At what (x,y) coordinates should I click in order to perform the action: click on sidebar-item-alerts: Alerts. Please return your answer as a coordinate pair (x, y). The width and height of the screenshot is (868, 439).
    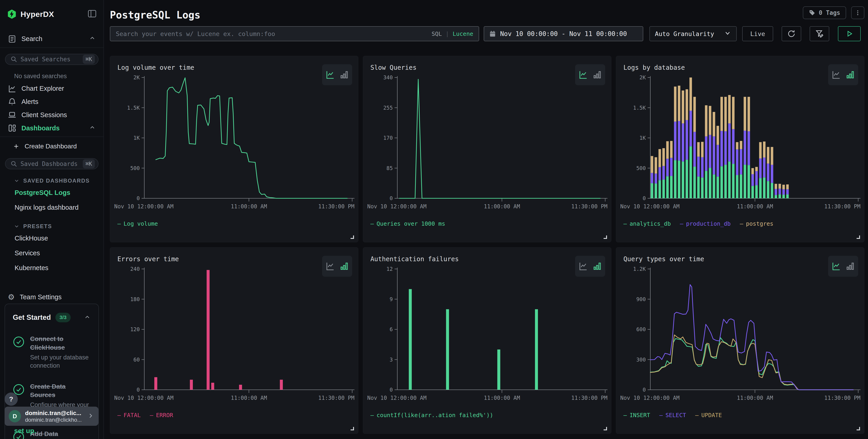
    Looking at the image, I should click on (52, 102).